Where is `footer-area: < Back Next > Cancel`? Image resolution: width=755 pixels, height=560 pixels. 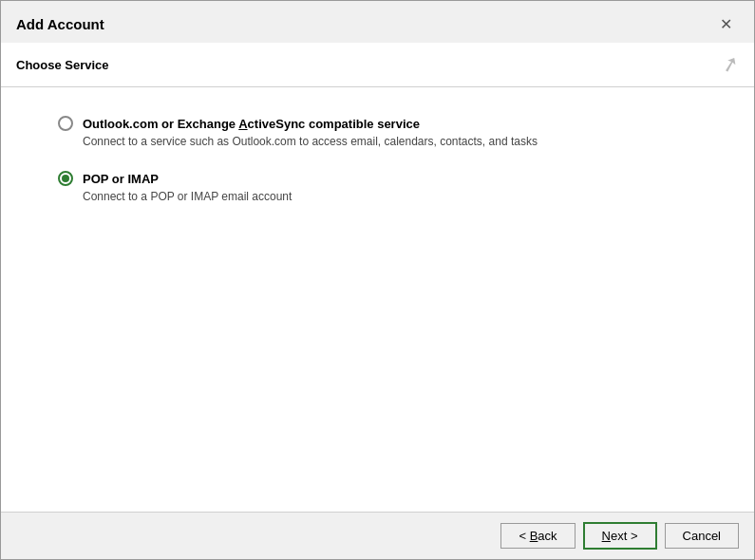
footer-area: < Back Next > Cancel is located at coordinates (378, 535).